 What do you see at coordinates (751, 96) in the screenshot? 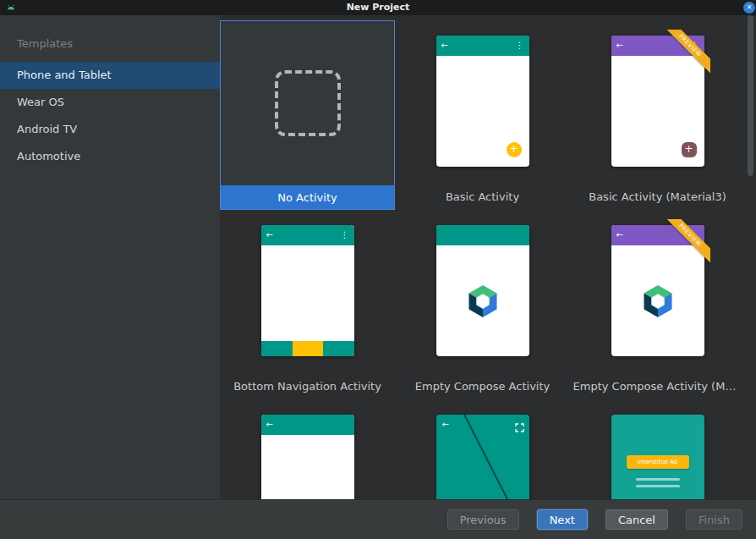
I see `scrollbar-thumb` at bounding box center [751, 96].